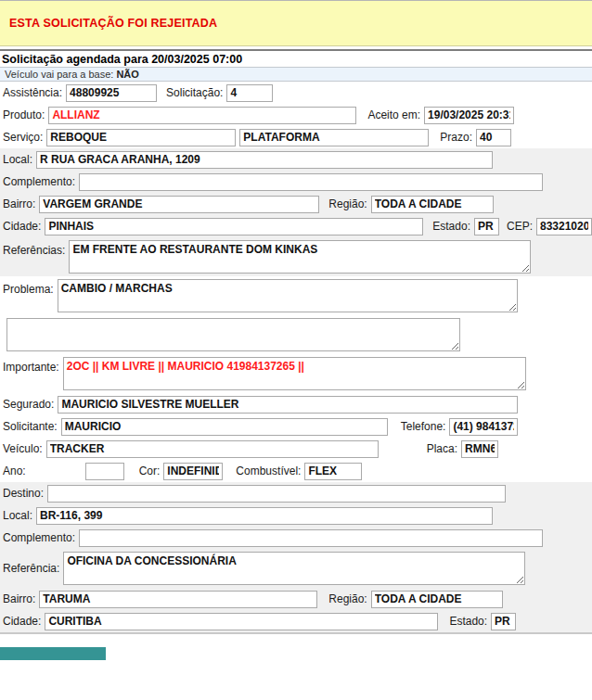 The height and width of the screenshot is (700, 592). What do you see at coordinates (18, 515) in the screenshot?
I see `local-destino-label: Local:` at bounding box center [18, 515].